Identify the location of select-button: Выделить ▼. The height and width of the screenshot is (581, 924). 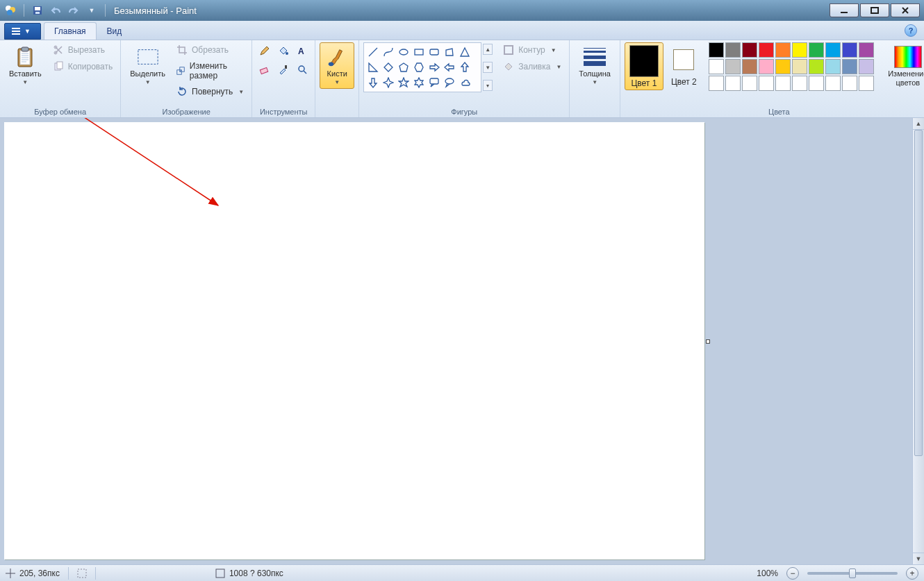
(147, 65).